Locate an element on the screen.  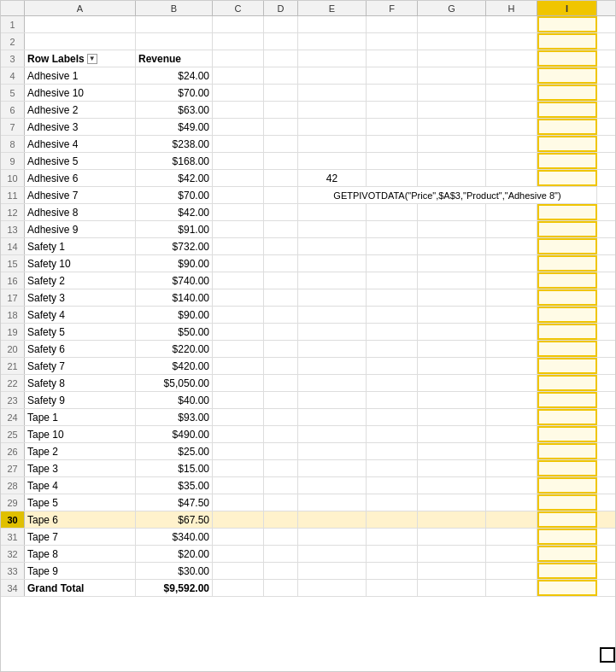
col-header-d: D is located at coordinates (281, 9).